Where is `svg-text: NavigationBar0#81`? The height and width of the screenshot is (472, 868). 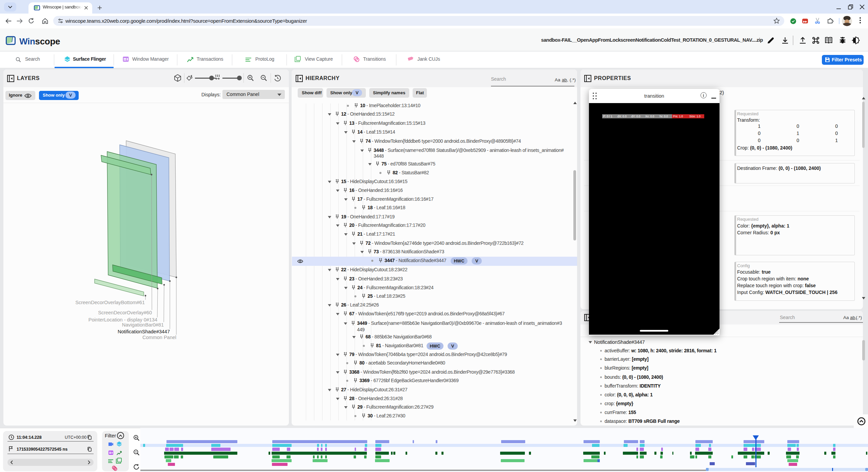 svg-text: NavigationBar0#81 is located at coordinates (143, 325).